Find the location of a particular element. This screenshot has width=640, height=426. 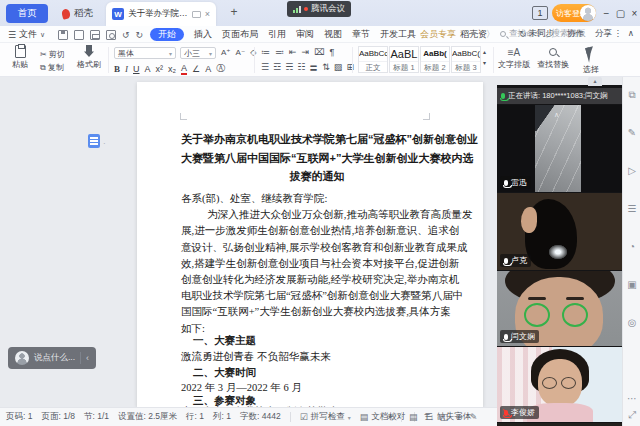

export-icon is located at coordinates (79, 35).